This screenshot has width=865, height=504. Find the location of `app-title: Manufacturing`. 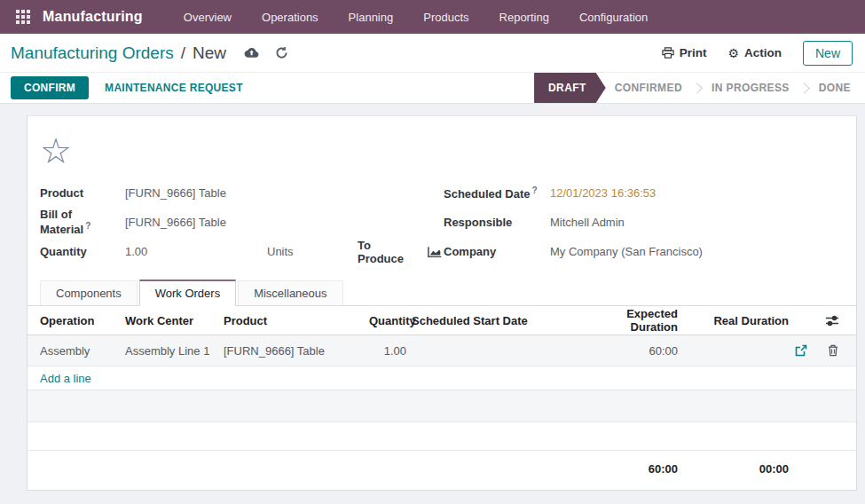

app-title: Manufacturing is located at coordinates (92, 17).